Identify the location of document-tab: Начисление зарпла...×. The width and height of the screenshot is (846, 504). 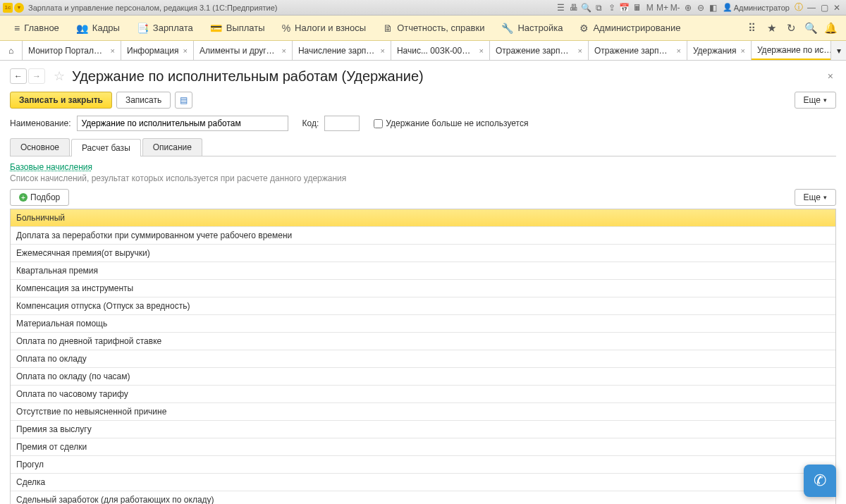
(342, 51).